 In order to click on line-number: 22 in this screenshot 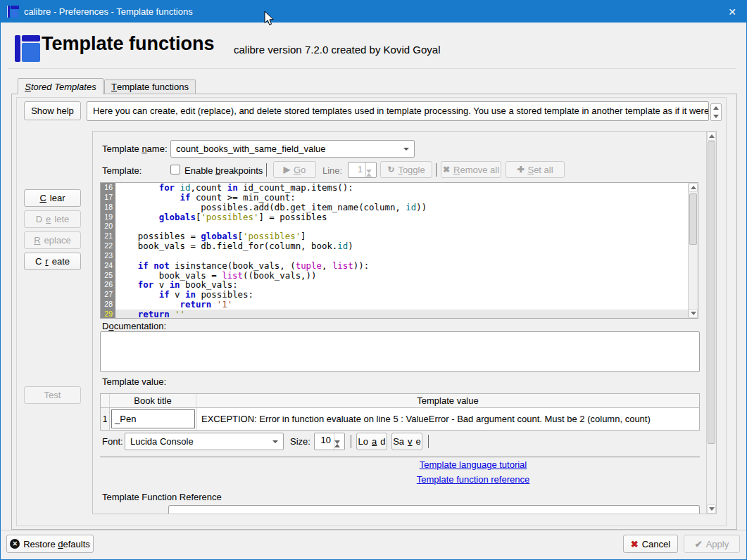, I will do `click(108, 246)`.